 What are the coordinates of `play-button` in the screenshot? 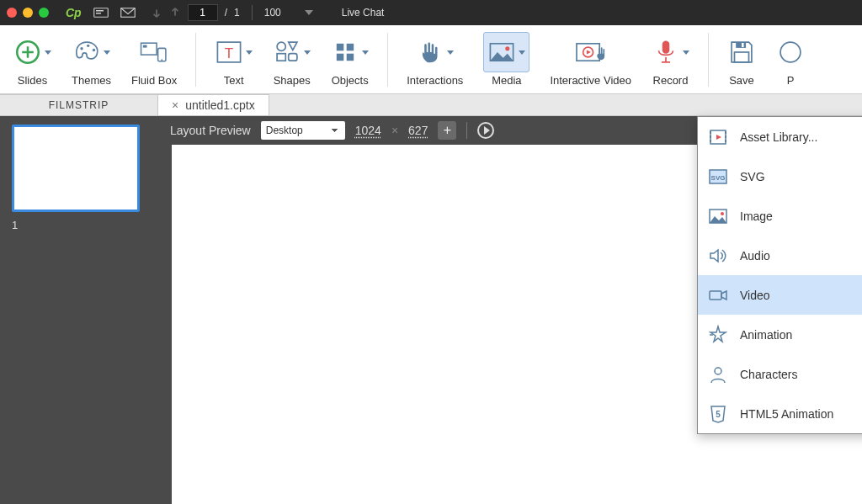 It's located at (486, 130).